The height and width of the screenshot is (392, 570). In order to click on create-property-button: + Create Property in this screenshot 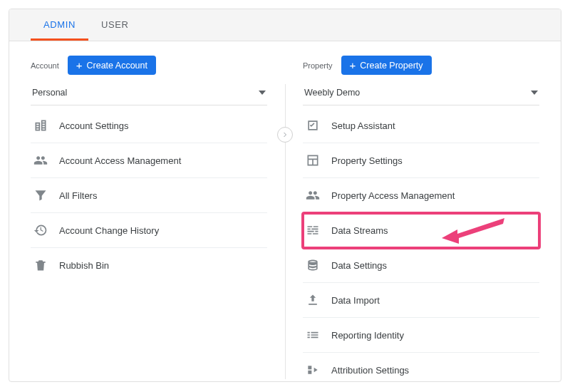, I will do `click(386, 66)`.